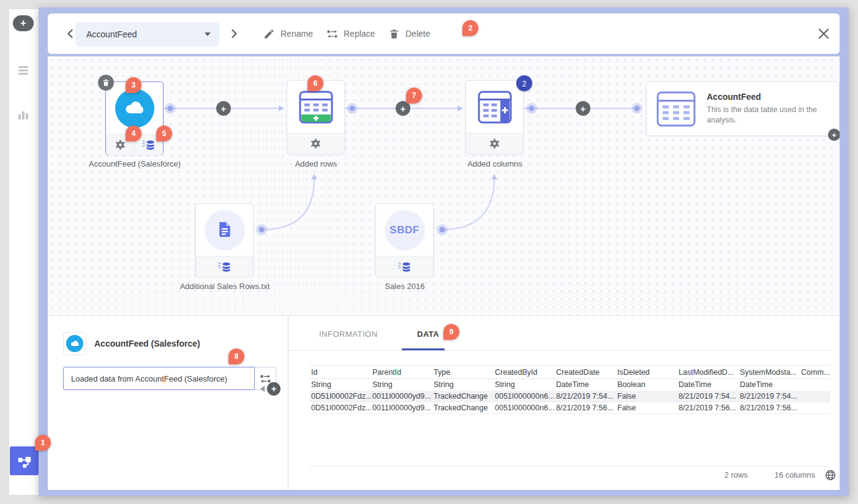 The height and width of the screenshot is (504, 858). Describe the element at coordinates (341, 372) in the screenshot. I see `column-header: Id` at that location.